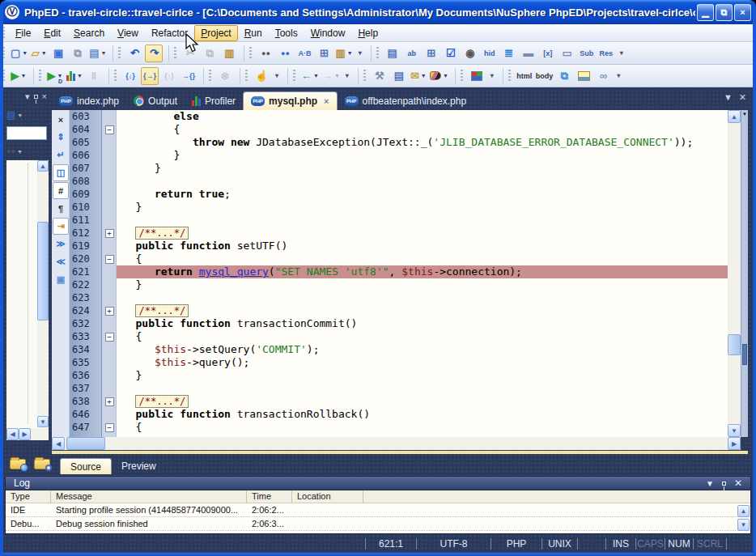  Describe the element at coordinates (398, 427) in the screenshot. I see `code-line: 647− {` at that location.